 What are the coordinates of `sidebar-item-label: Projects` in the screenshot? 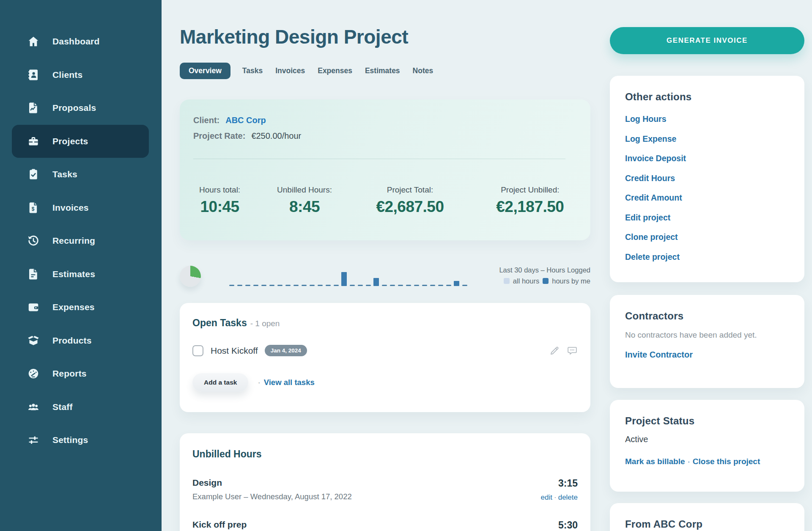 It's located at (70, 141).